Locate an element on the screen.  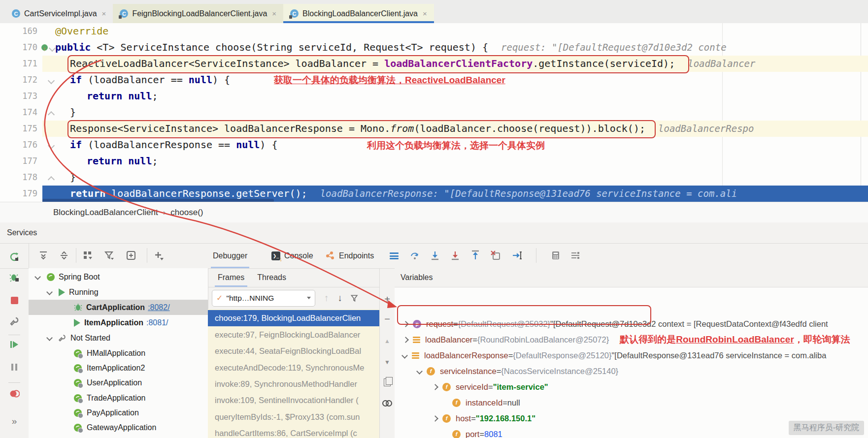
rerun-icon is located at coordinates (14, 257).